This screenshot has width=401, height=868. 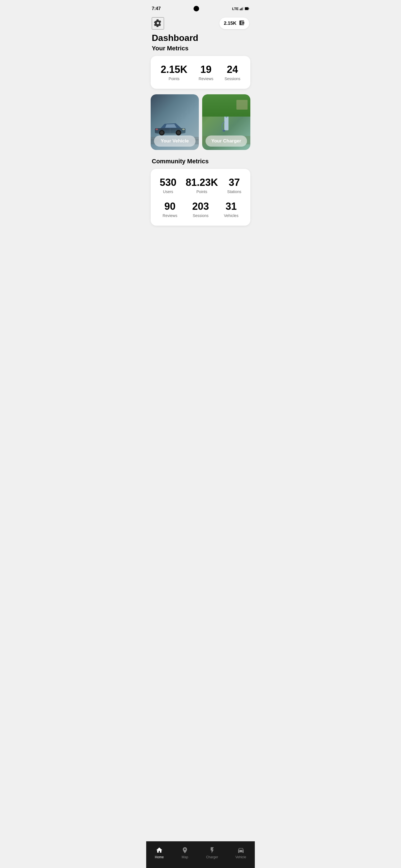 I want to click on community-metrics-card: 530 Users 81.23K Points 37 Stations 90 R…, so click(x=200, y=197).